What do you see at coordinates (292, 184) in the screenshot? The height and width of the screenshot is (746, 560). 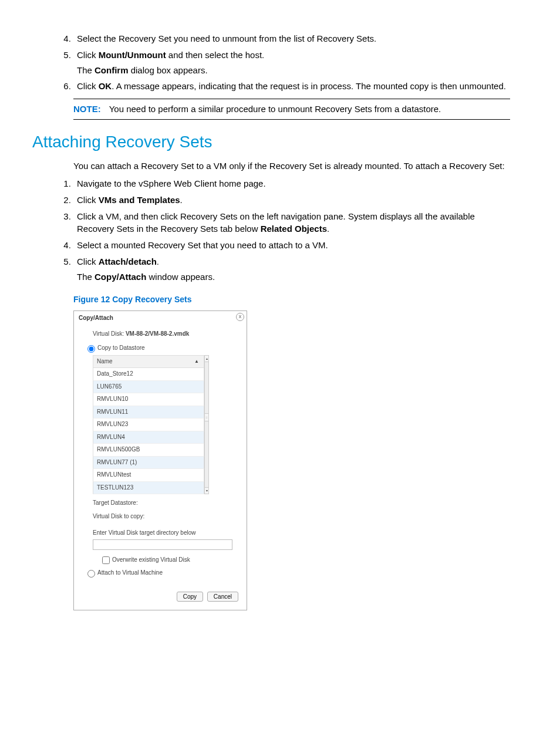 I see `step-1: Navigate to the vSphere Web Client home …` at bounding box center [292, 184].